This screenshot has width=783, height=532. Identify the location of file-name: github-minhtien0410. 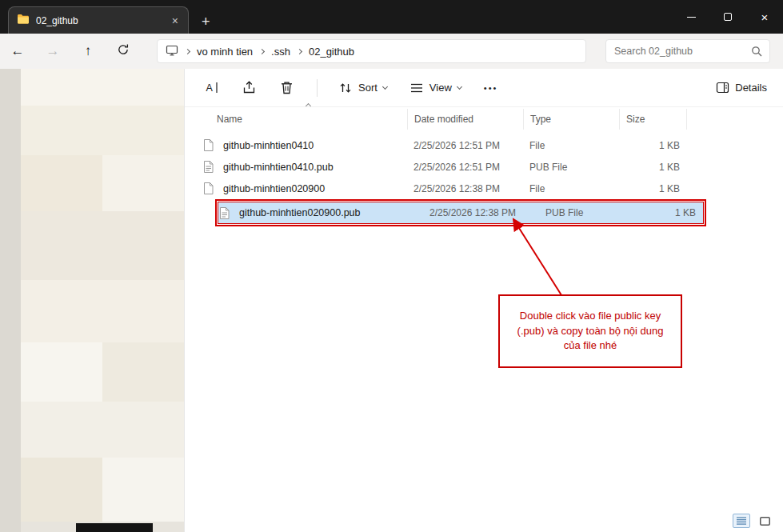
(314, 146).